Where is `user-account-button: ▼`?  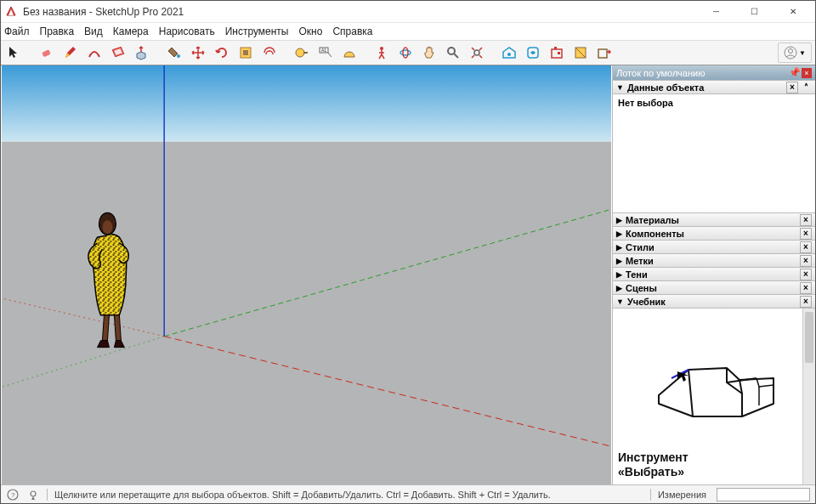
user-account-button: ▼ is located at coordinates (795, 53).